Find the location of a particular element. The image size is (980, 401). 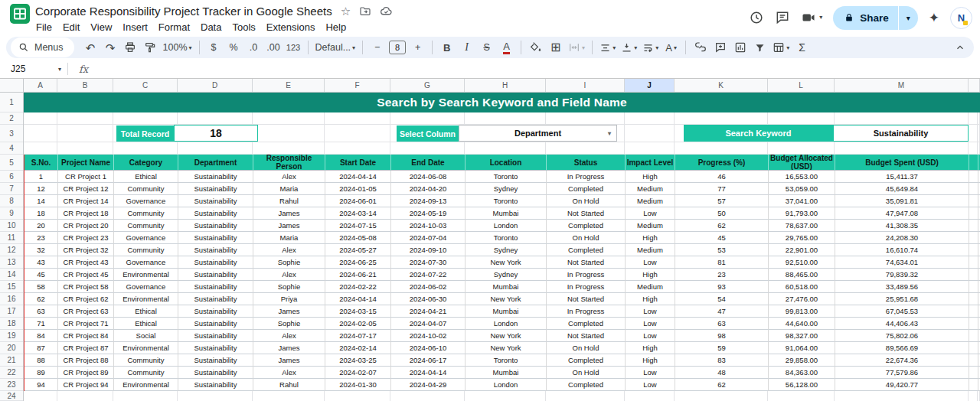

table-cell: 2024-04-07 is located at coordinates (429, 324).